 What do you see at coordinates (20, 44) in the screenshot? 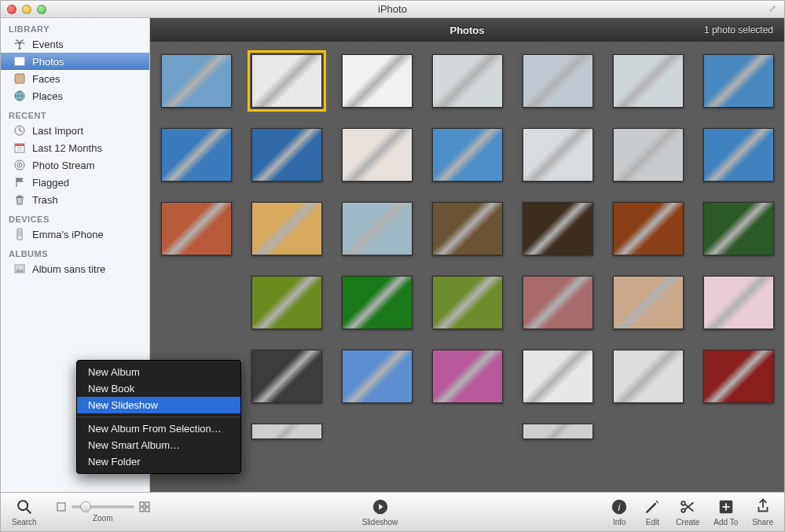
I see `palm-icon` at bounding box center [20, 44].